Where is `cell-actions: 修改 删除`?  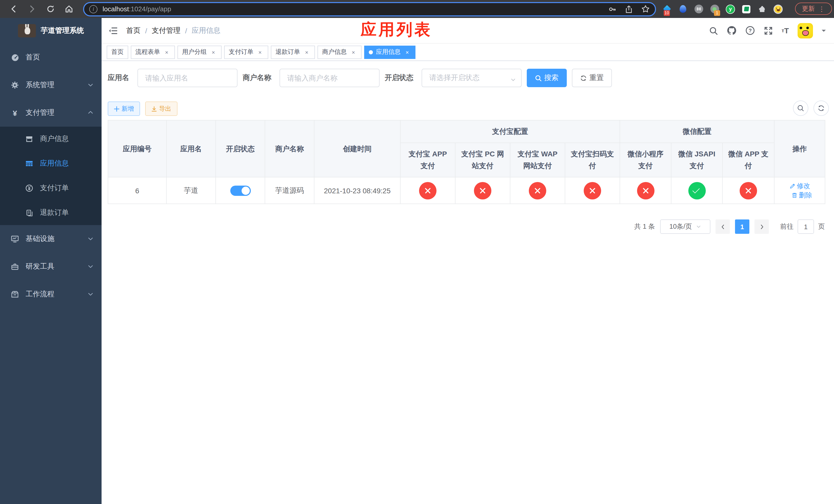 cell-actions: 修改 删除 is located at coordinates (799, 191).